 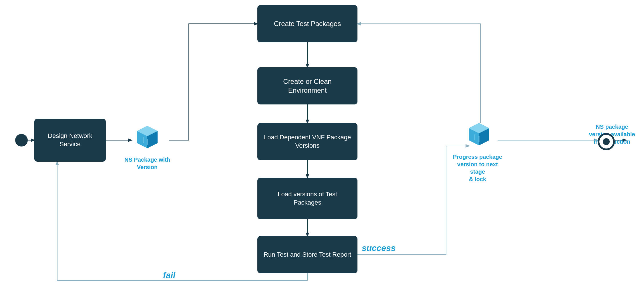 What do you see at coordinates (307, 86) in the screenshot?
I see `create-clean-environment-node: Create or Clean Environment` at bounding box center [307, 86].